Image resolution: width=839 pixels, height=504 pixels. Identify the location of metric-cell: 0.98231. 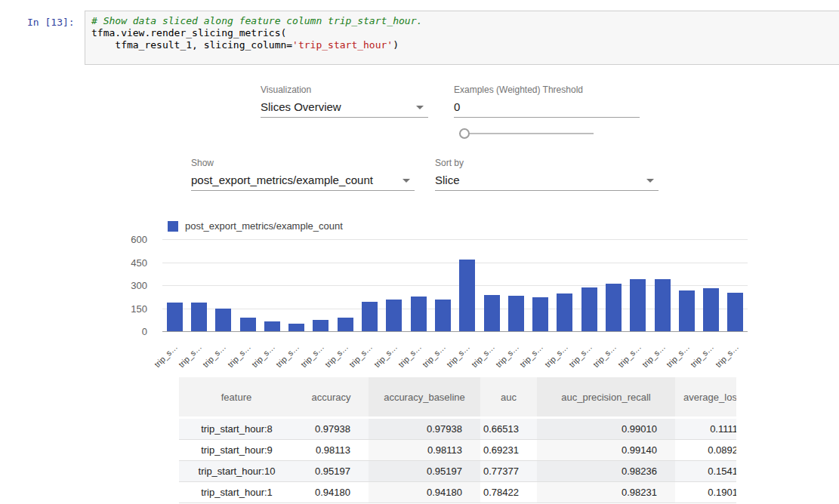
(606, 493).